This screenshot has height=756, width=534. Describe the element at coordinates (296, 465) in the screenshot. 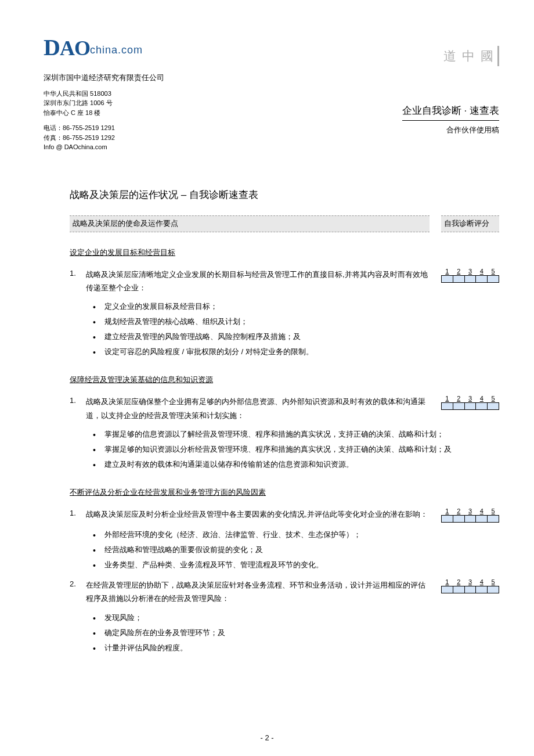

I see `bullet-item: 建立及时有效的载体和沟通渠道以储存和传输前述的信息资源和知识资源。` at that location.